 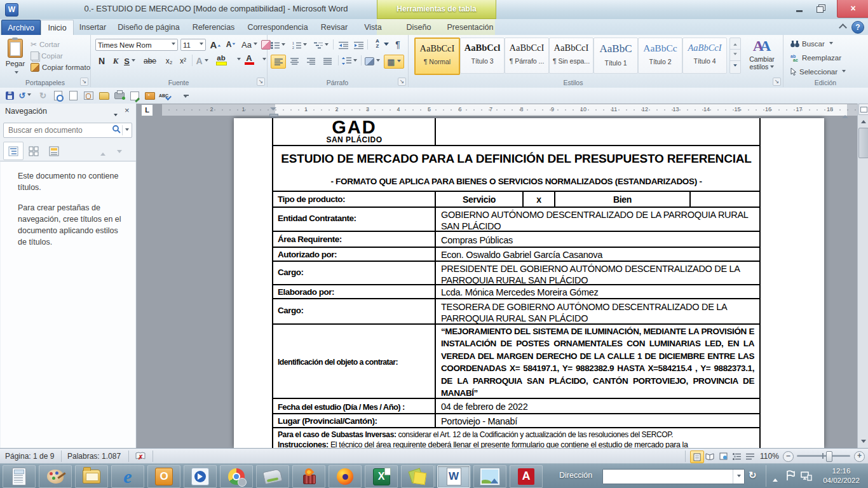 What do you see at coordinates (736, 456) in the screenshot?
I see `view-outline-button` at bounding box center [736, 456].